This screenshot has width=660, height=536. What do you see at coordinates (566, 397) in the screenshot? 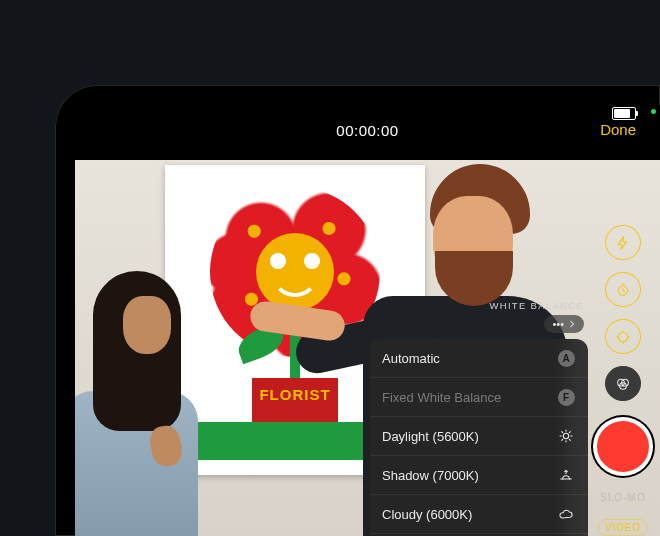
I see `letter-badge-icon: F` at bounding box center [566, 397].